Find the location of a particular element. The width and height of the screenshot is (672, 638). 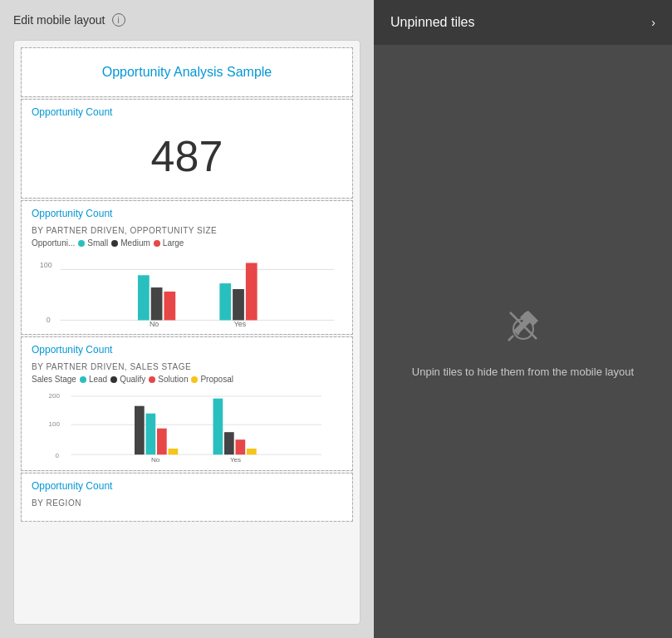

legend-prefix2-text: Sales Stage is located at coordinates (54, 379).